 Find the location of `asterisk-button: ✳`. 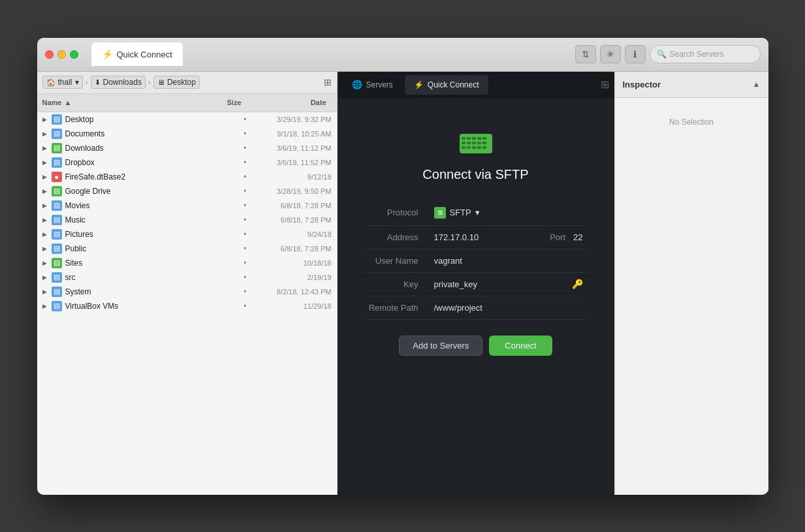

asterisk-button: ✳ is located at coordinates (610, 54).